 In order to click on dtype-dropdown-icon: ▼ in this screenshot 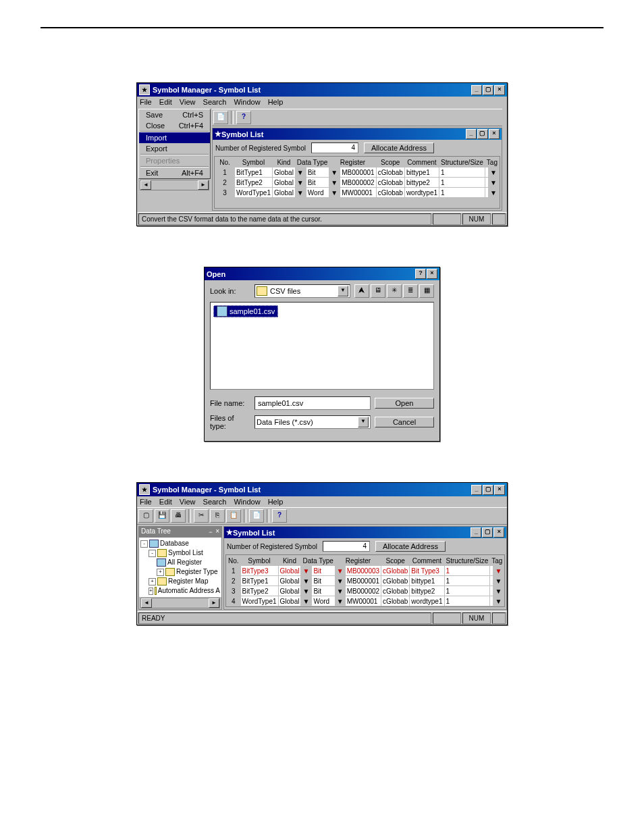, I will do `click(335, 173)`.